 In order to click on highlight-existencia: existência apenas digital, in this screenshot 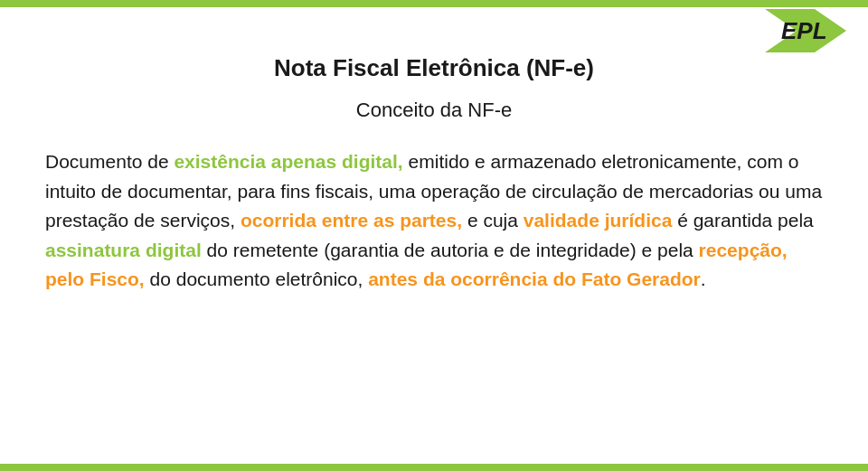, I will do `click(288, 161)`.